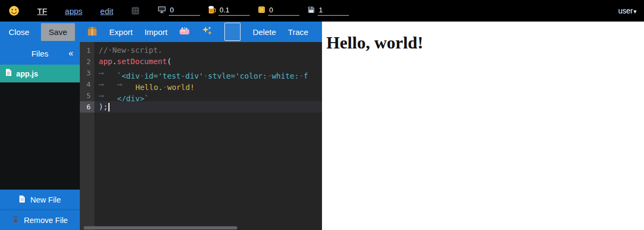  I want to click on topbar: TF apps edit 0 0.1, so click(322, 11).